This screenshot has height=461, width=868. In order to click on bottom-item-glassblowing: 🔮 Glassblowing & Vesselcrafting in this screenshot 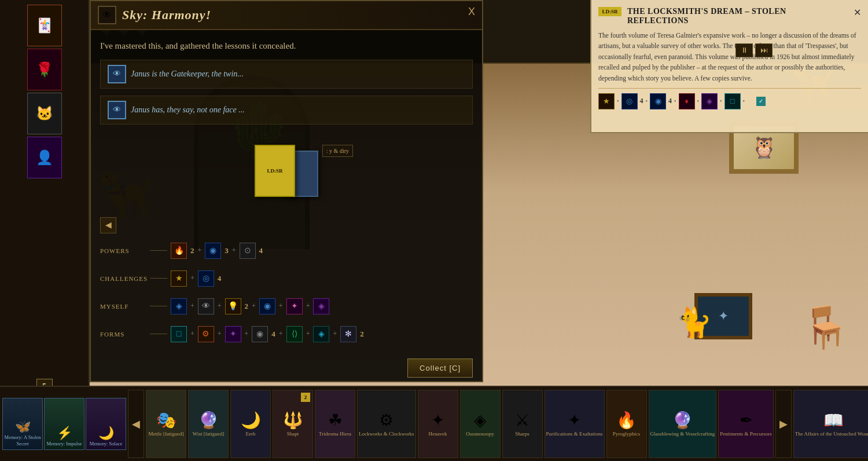, I will do `click(683, 424)`.